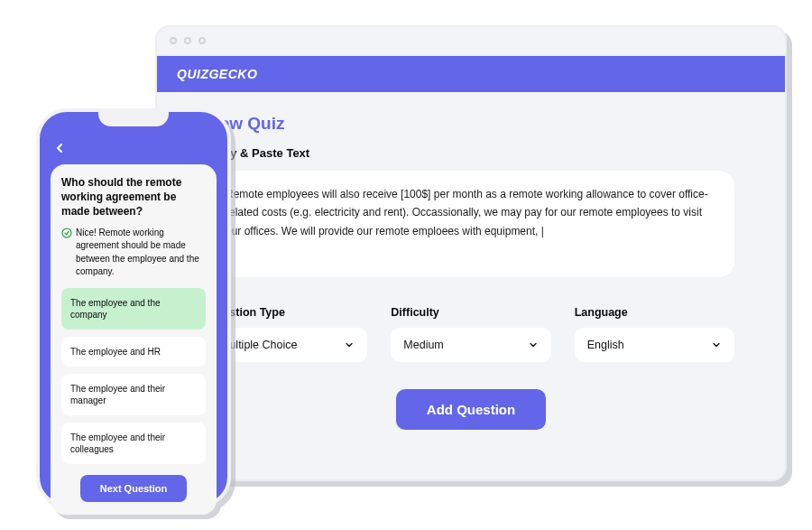 The image size is (812, 530). I want to click on back-icon, so click(60, 148).